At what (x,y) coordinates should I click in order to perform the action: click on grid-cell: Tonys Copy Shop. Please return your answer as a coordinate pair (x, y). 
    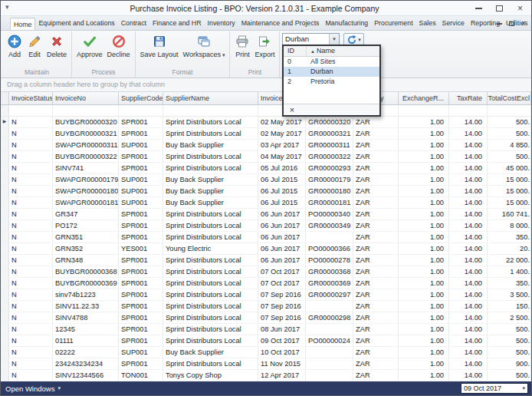
    Looking at the image, I should click on (211, 375).